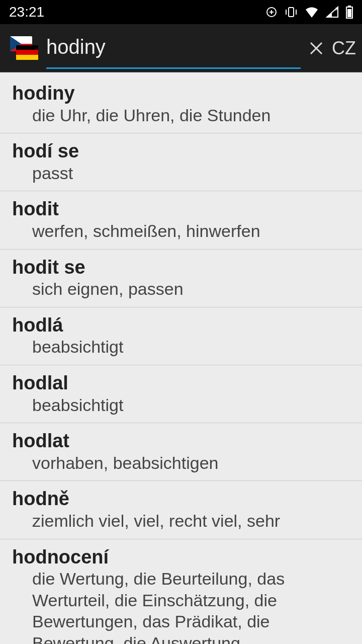 The width and height of the screenshot is (362, 644). What do you see at coordinates (181, 12) in the screenshot?
I see `status-bar: 23:21 x` at bounding box center [181, 12].